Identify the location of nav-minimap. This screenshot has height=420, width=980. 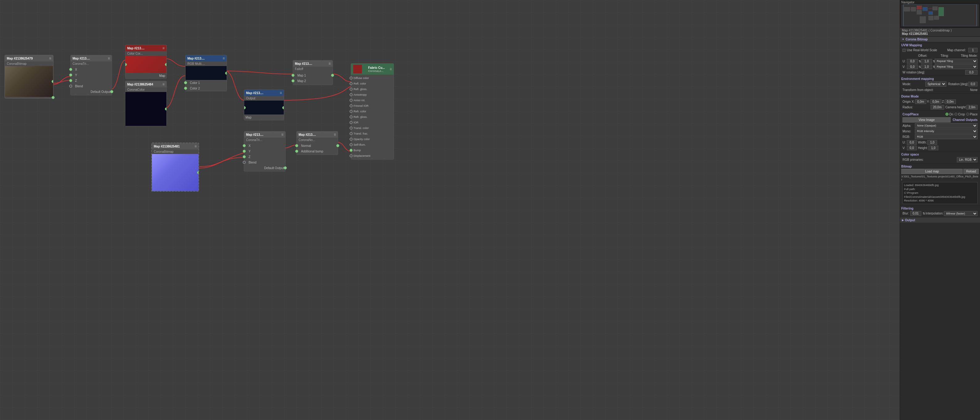
(940, 15).